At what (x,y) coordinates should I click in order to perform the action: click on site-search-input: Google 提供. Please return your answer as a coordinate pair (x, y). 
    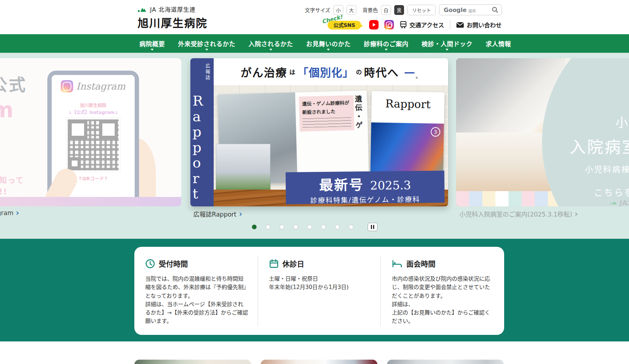
    Looking at the image, I should click on (470, 10).